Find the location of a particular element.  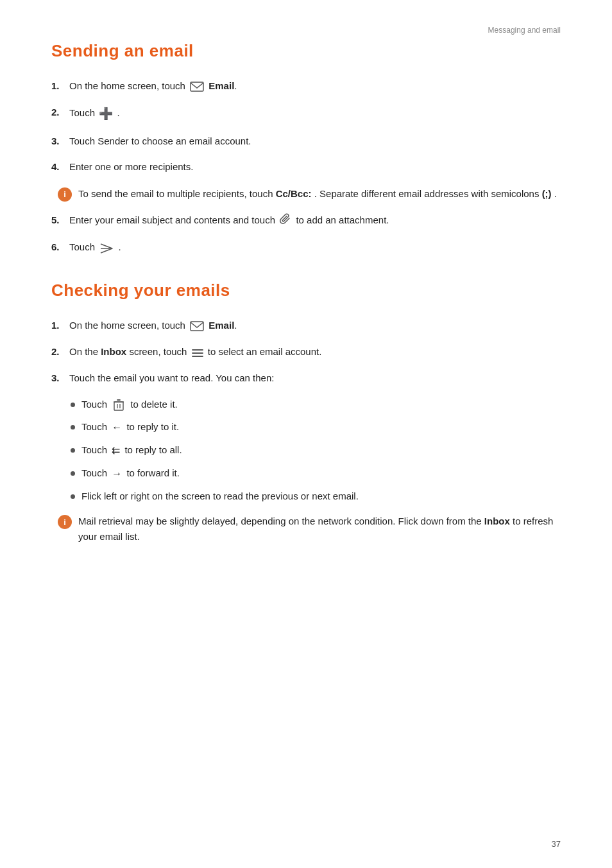

step-5-content: Enter your email subject and contents an… is located at coordinates (315, 221).